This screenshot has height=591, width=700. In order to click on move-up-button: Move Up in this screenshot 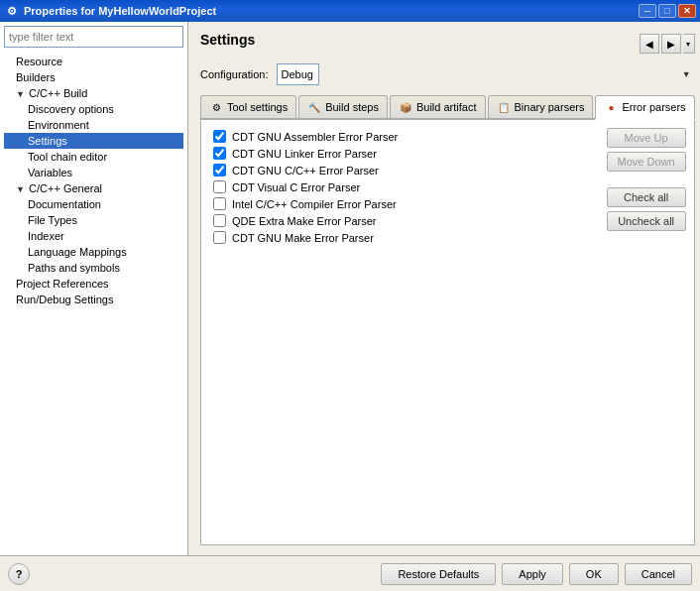, I will do `click(646, 138)`.